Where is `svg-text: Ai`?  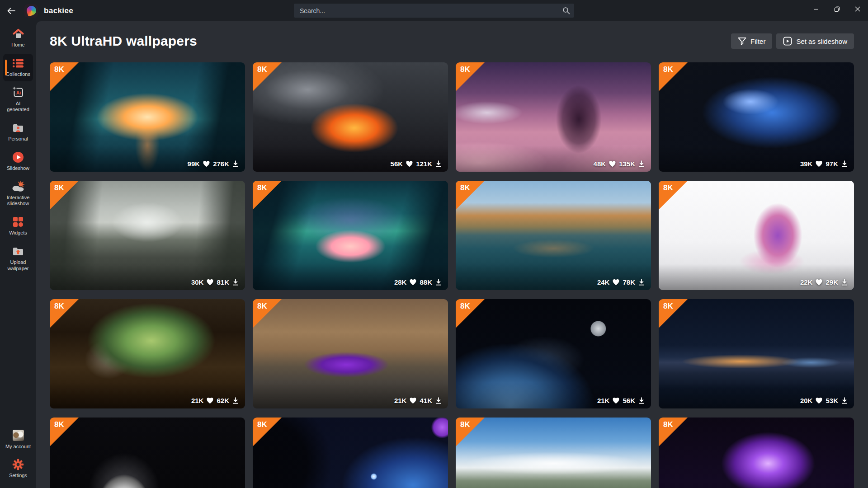
svg-text: Ai is located at coordinates (18, 93).